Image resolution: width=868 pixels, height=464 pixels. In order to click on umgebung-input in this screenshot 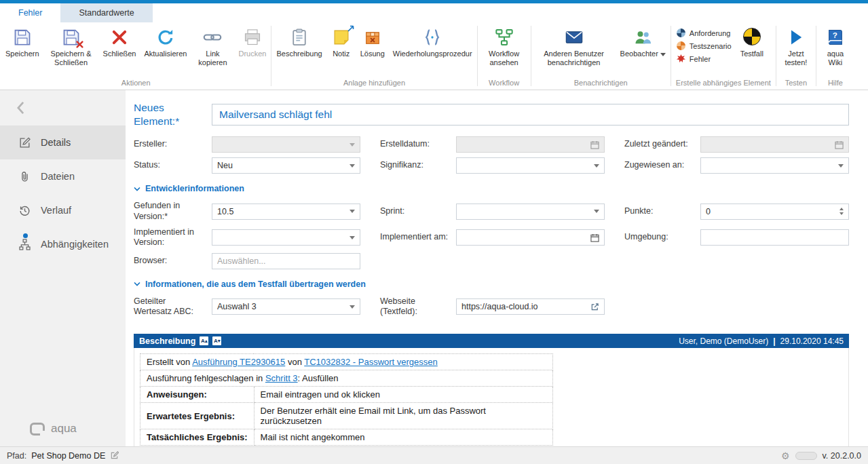, I will do `click(775, 237)`.